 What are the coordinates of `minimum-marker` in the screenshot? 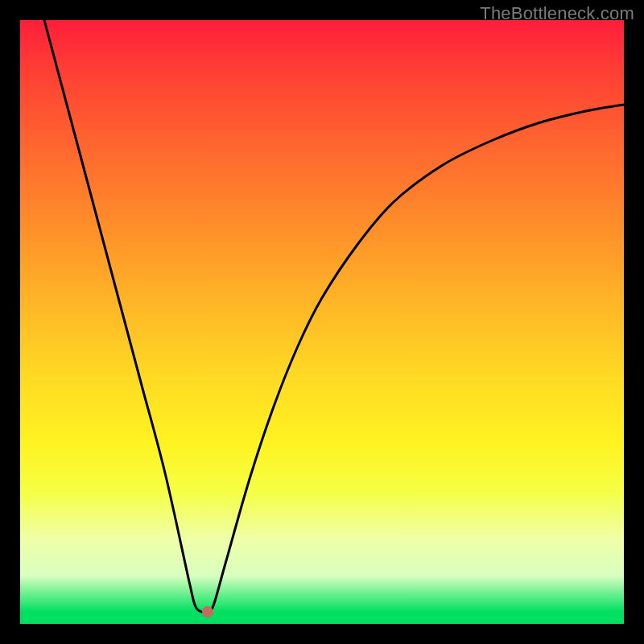 It's located at (208, 612).